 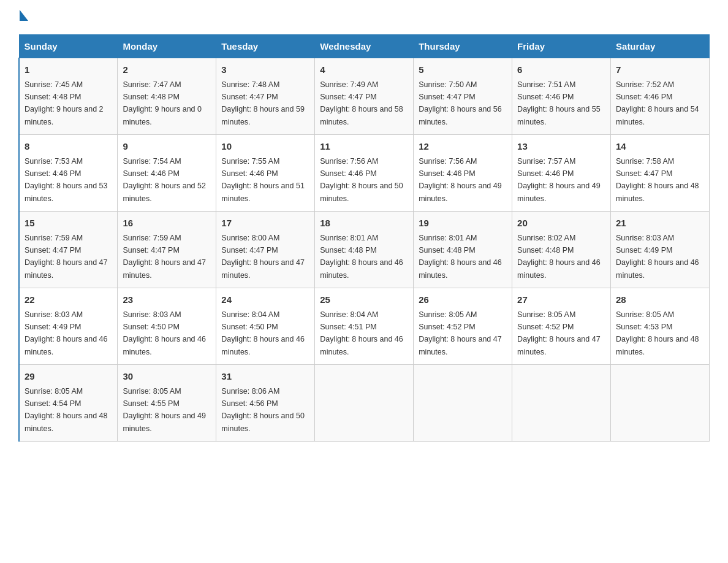 What do you see at coordinates (265, 223) in the screenshot?
I see `day-number: 17` at bounding box center [265, 223].